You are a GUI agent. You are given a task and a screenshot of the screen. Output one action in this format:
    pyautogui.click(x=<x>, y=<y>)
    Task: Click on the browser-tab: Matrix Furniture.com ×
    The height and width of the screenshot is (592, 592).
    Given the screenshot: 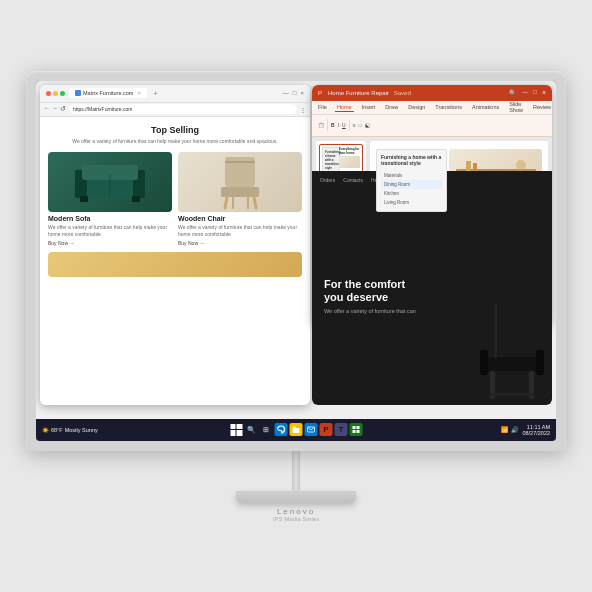 What is the action you would take?
    pyautogui.click(x=108, y=93)
    